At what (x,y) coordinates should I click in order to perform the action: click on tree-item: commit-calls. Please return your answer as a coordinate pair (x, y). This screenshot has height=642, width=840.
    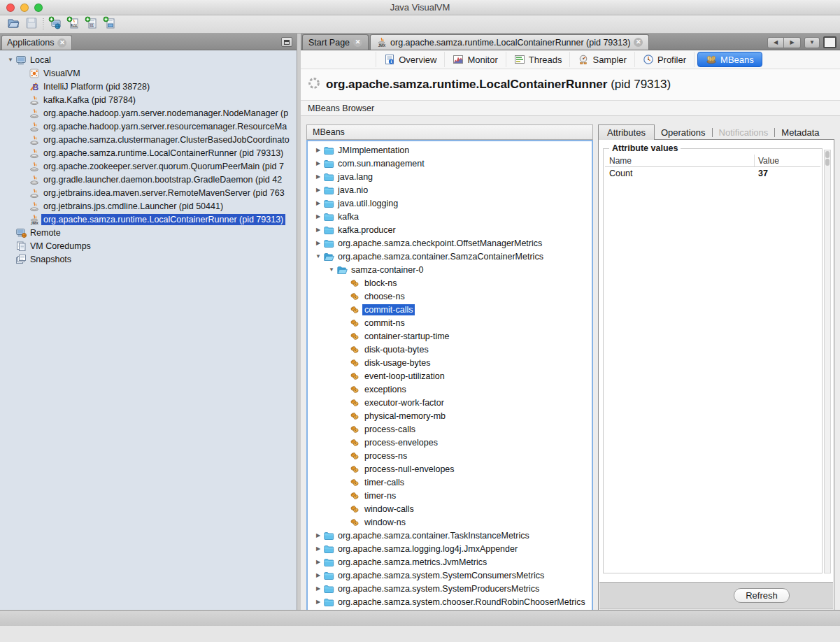
    Looking at the image, I should click on (450, 309).